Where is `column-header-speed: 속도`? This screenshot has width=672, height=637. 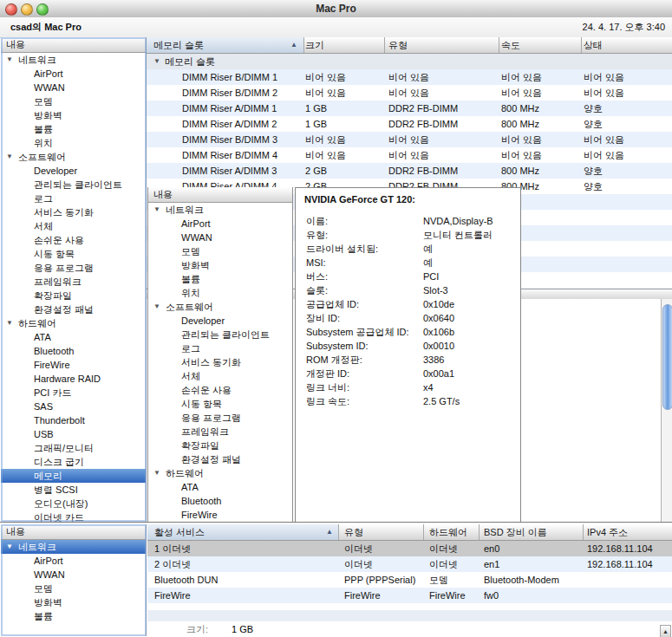
column-header-speed: 속도 is located at coordinates (511, 45).